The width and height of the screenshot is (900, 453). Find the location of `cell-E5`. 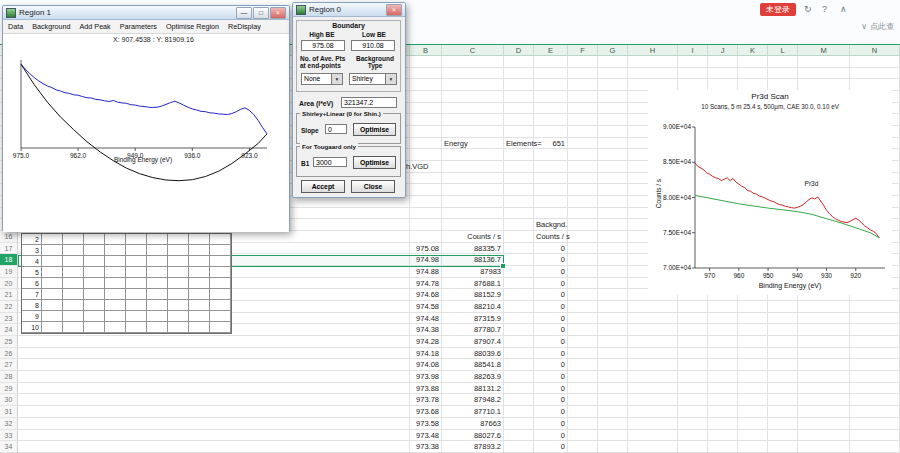

cell-E5 is located at coordinates (551, 109).